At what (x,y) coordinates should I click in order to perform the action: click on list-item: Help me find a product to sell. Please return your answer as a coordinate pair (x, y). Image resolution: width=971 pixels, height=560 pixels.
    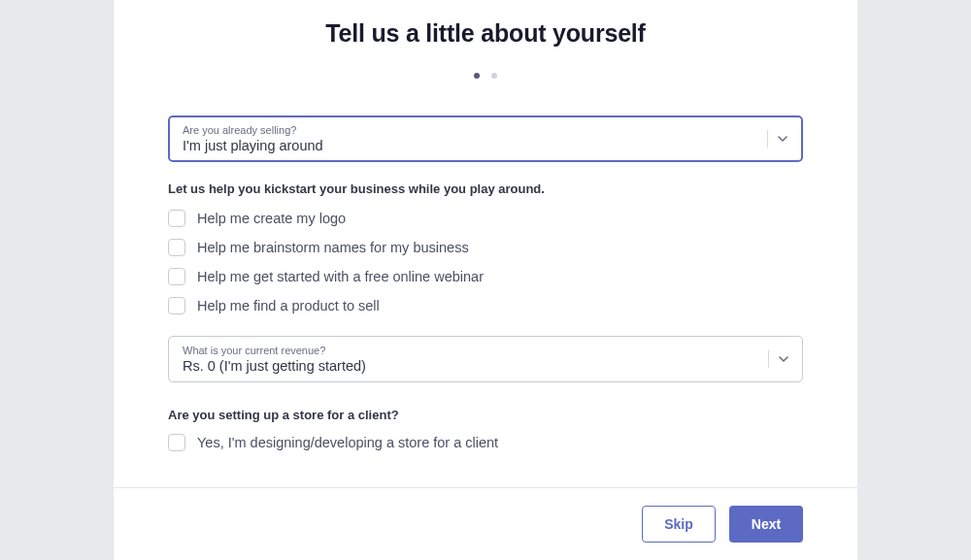
    Looking at the image, I should click on (486, 306).